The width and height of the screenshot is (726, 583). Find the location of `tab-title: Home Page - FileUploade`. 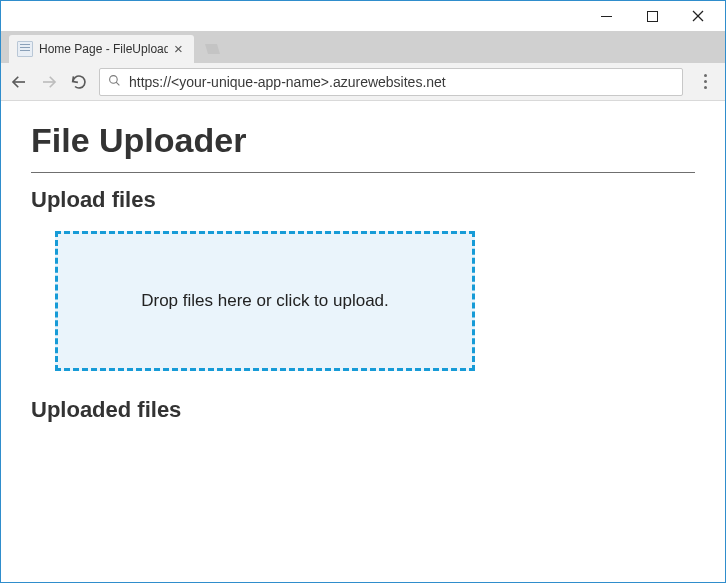

tab-title: Home Page - FileUploade is located at coordinates (104, 49).